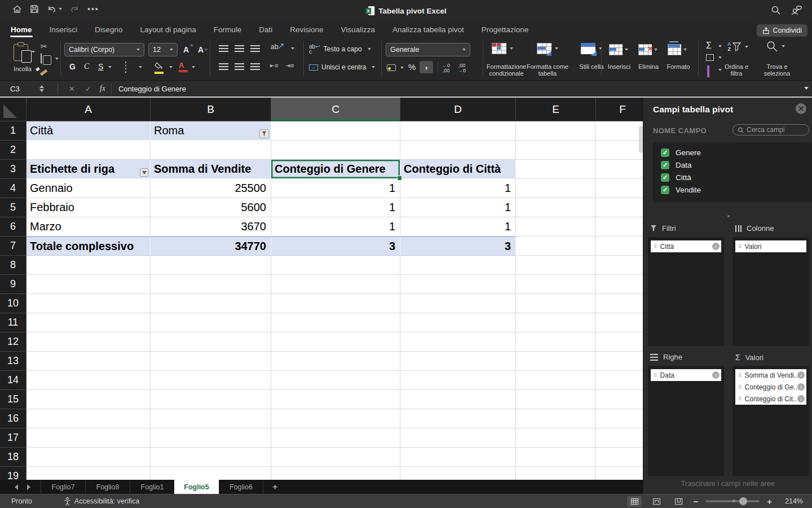 Image resolution: width=812 pixels, height=508 pixels. Describe the element at coordinates (159, 68) in the screenshot. I see `fill-color-icon` at that location.